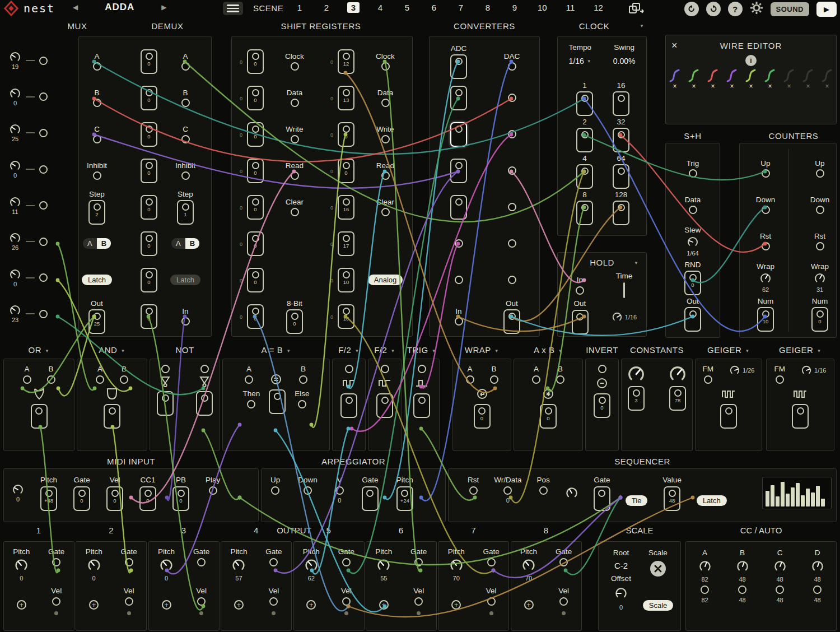 This screenshot has width=840, height=632. Describe the element at coordinates (712, 501) in the screenshot. I see `seq-latch-button: Latch` at that location.